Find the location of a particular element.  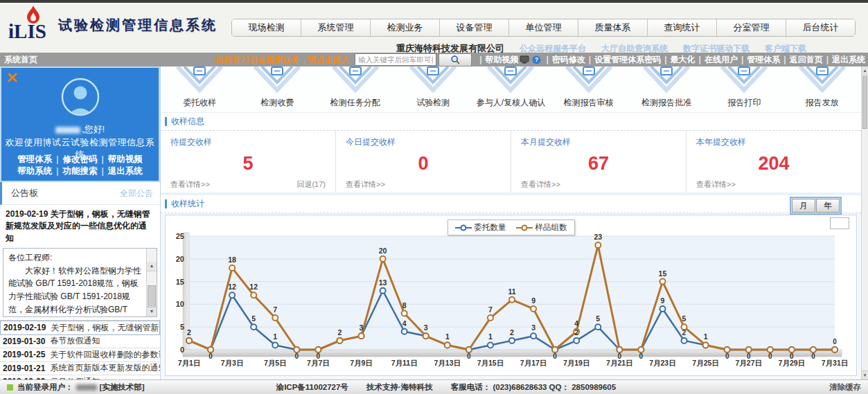

nav-tab-test-business: 检测业务 is located at coordinates (405, 28).